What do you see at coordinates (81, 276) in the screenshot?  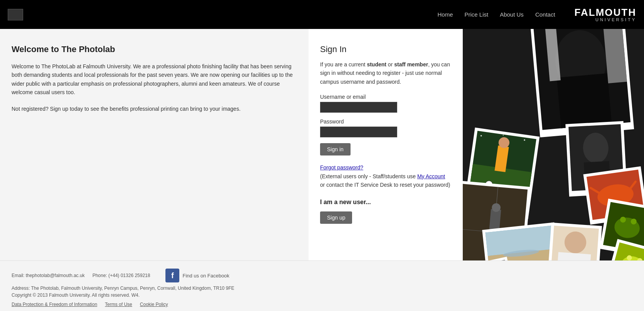 I see `footer-contact-info: Email: thephotolab@falmouth.ac.uk Phone:…` at bounding box center [81, 276].